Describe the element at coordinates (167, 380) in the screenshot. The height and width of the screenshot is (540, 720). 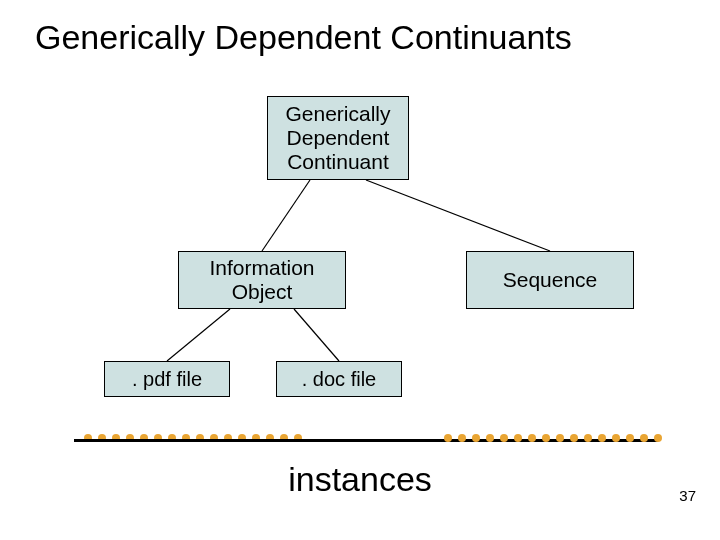
I see `node-pdf-label: . pdf file` at that location.